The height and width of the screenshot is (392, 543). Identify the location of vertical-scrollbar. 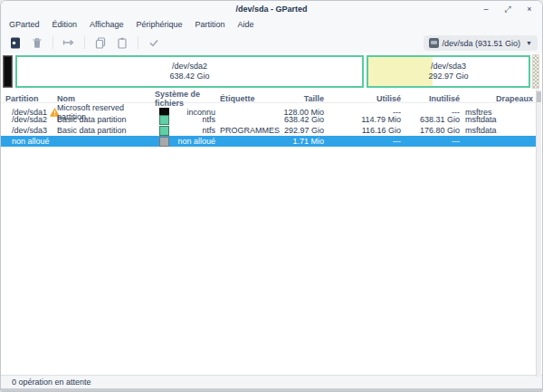
(538, 234).